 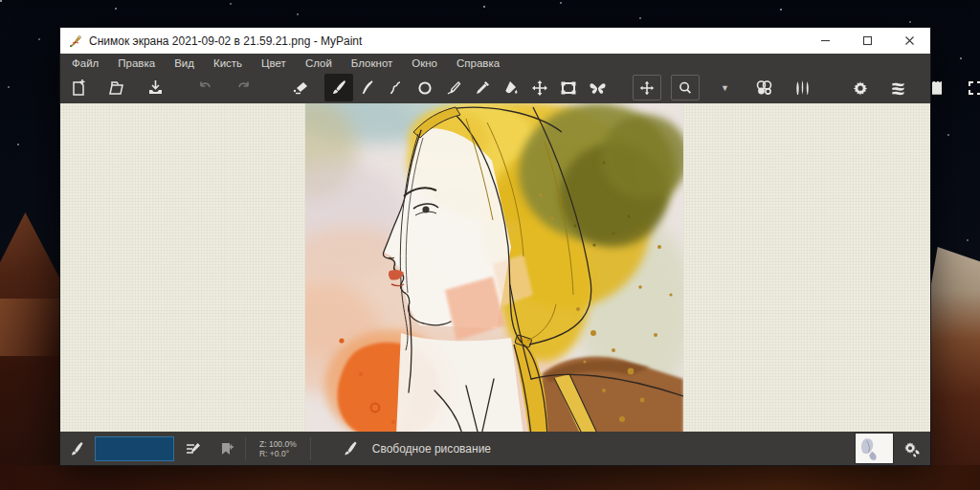 I want to click on brush-color-button, so click(x=77, y=449).